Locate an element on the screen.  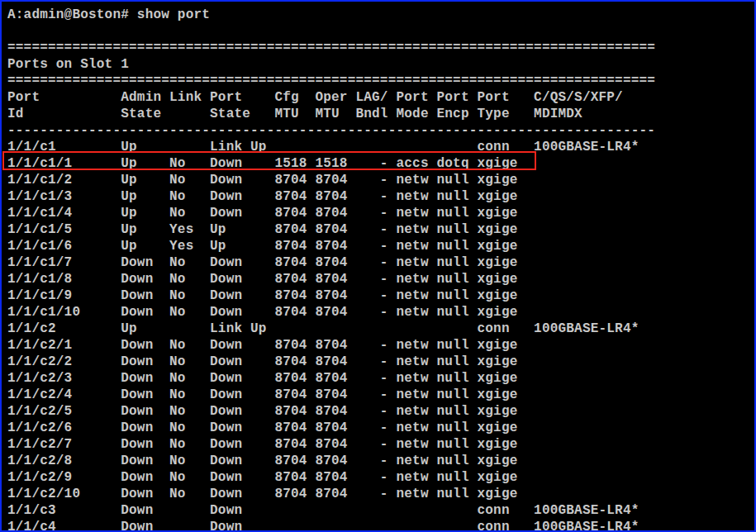
port-row: 1/1/c1/6 Up Yes Up 8704 8704 - netw null… is located at coordinates (381, 246).